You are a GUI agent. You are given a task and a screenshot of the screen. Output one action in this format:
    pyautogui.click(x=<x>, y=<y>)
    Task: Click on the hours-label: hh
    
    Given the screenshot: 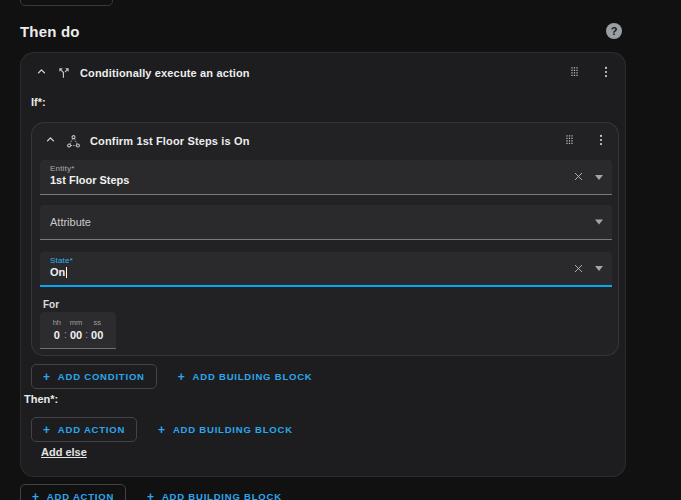 What is the action you would take?
    pyautogui.click(x=57, y=323)
    